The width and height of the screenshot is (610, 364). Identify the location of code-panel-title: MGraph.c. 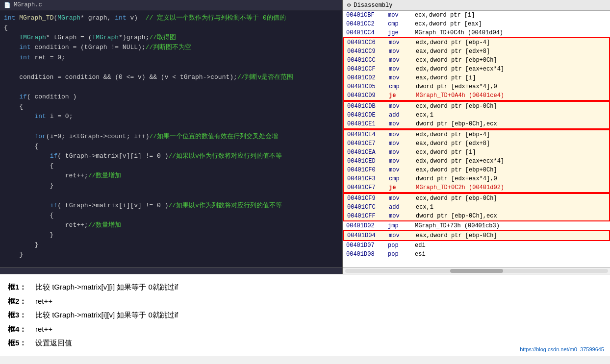
(28, 5).